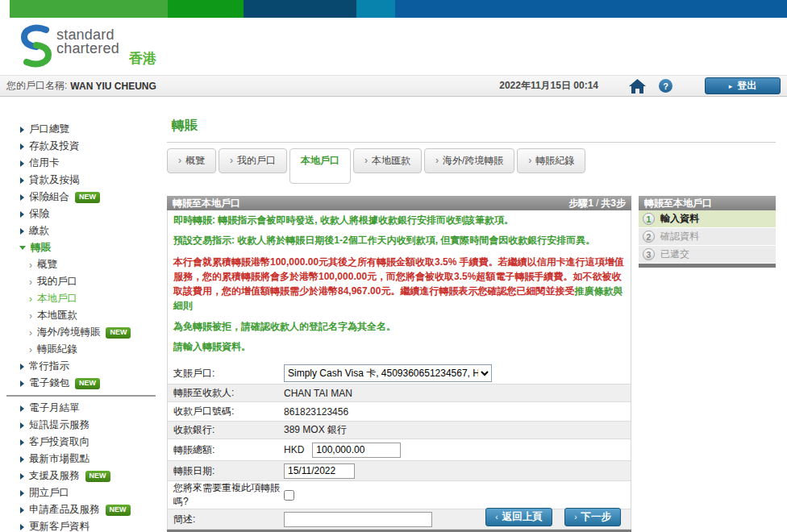 The height and width of the screenshot is (532, 787). I want to click on next-button: ›下一步, so click(593, 517).